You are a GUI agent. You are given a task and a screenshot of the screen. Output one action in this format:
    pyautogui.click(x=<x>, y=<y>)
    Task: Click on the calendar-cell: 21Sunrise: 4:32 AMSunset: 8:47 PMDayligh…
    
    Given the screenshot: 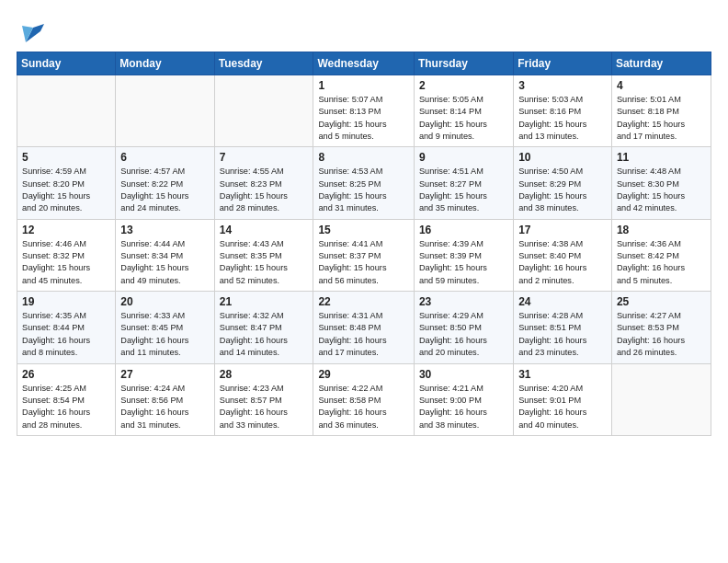 What is the action you would take?
    pyautogui.click(x=264, y=327)
    